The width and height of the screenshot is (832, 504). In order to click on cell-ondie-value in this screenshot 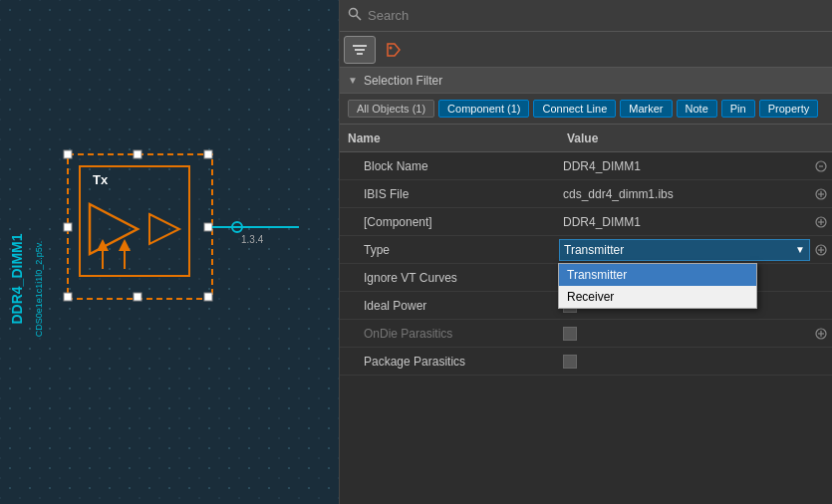, I will do `click(685, 334)`.